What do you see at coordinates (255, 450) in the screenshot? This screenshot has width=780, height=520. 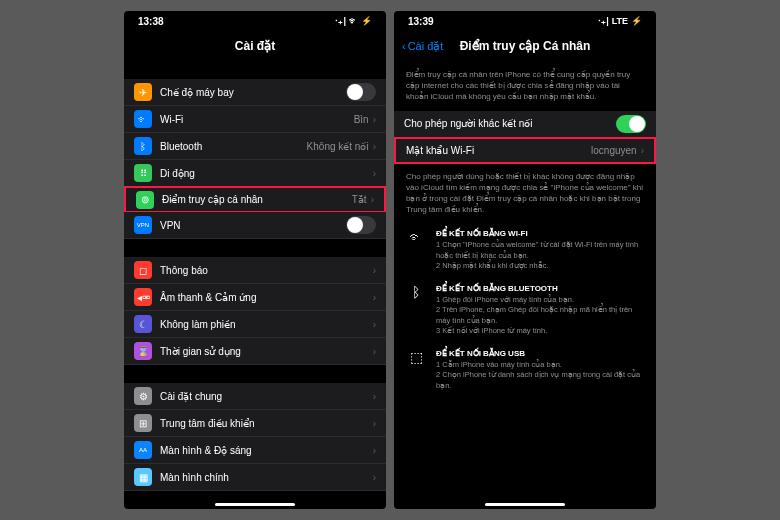 I see `settings-row: AAMàn hình & Độ sáng›` at bounding box center [255, 450].